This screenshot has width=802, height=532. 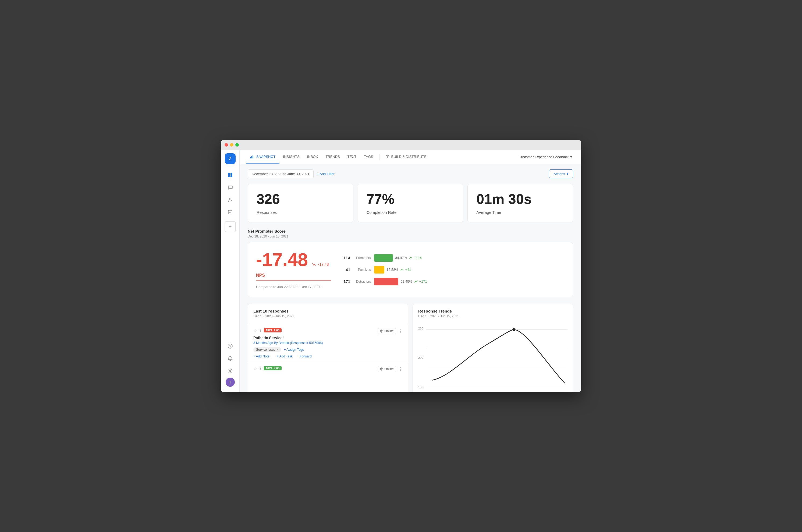 What do you see at coordinates (328, 314) in the screenshot?
I see `responses-card-header: Last 10 responses Dec 18, 2020 - Jun 15,…` at bounding box center [328, 314].